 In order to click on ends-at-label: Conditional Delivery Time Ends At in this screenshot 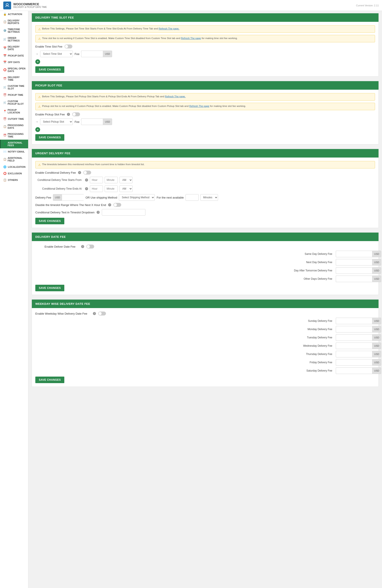, I will do `click(59, 189)`.